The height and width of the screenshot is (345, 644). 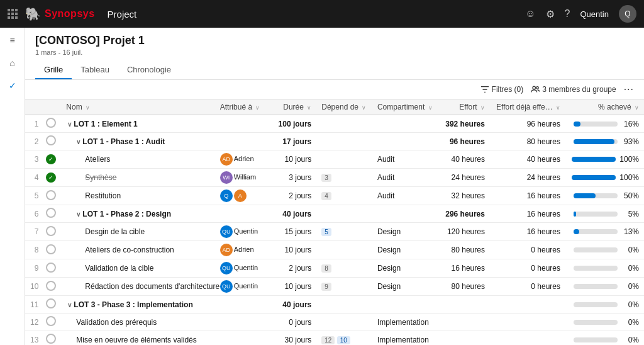 What do you see at coordinates (60, 14) in the screenshot?
I see `logo: 🐘 Synopsys` at bounding box center [60, 14].